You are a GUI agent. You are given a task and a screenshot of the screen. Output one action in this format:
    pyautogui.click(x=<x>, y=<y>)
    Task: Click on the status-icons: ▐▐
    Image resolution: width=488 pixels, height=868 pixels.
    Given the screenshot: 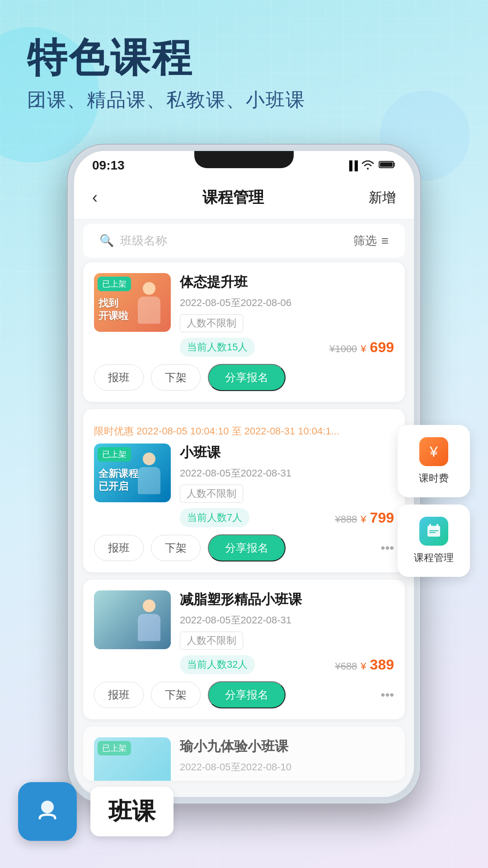 What is the action you would take?
    pyautogui.click(x=371, y=165)
    